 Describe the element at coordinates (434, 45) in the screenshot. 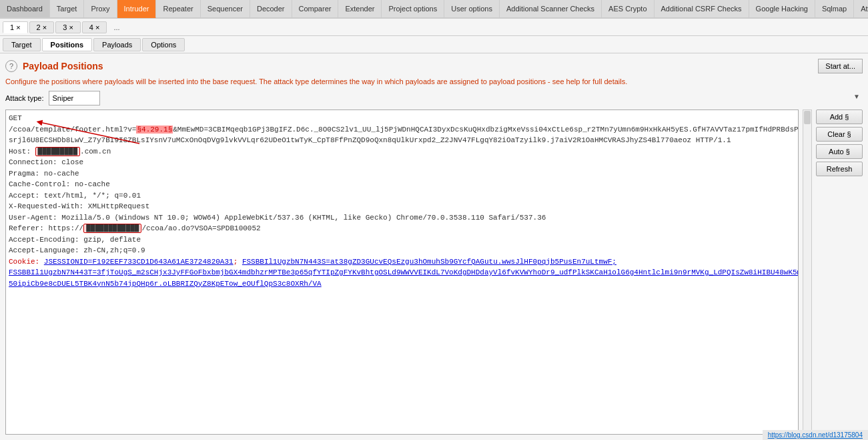

I see `sub-tabs: Target Positions Payloads Options` at that location.